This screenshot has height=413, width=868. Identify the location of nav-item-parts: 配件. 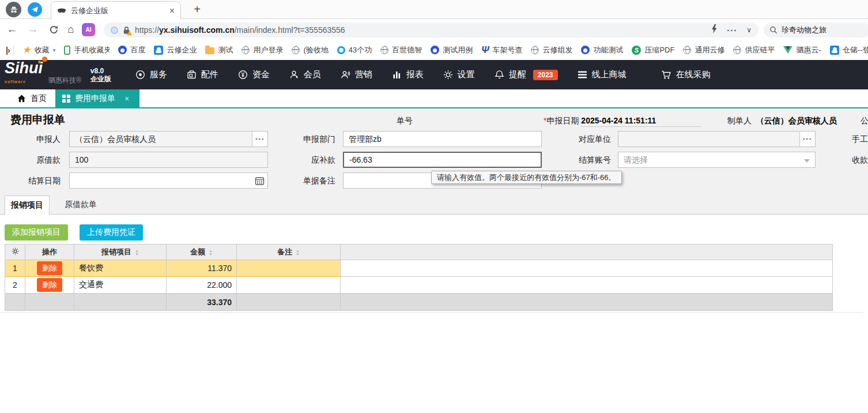
(203, 75).